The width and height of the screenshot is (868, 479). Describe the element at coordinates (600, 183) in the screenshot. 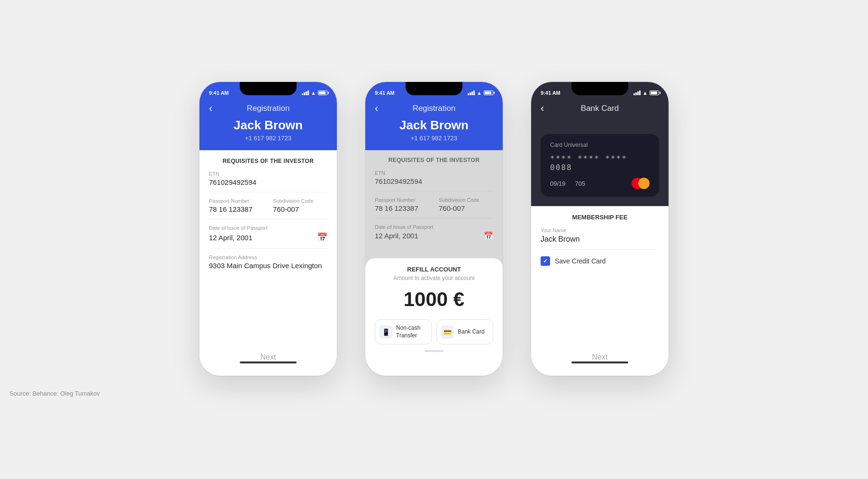

I see `card-bottom: 09/19 705` at that location.